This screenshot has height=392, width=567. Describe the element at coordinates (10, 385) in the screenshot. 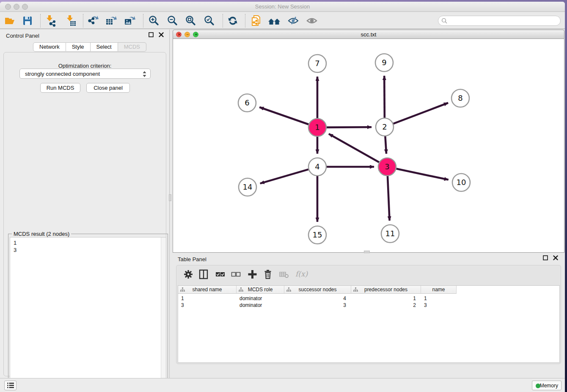

I see `task-history-icon` at that location.